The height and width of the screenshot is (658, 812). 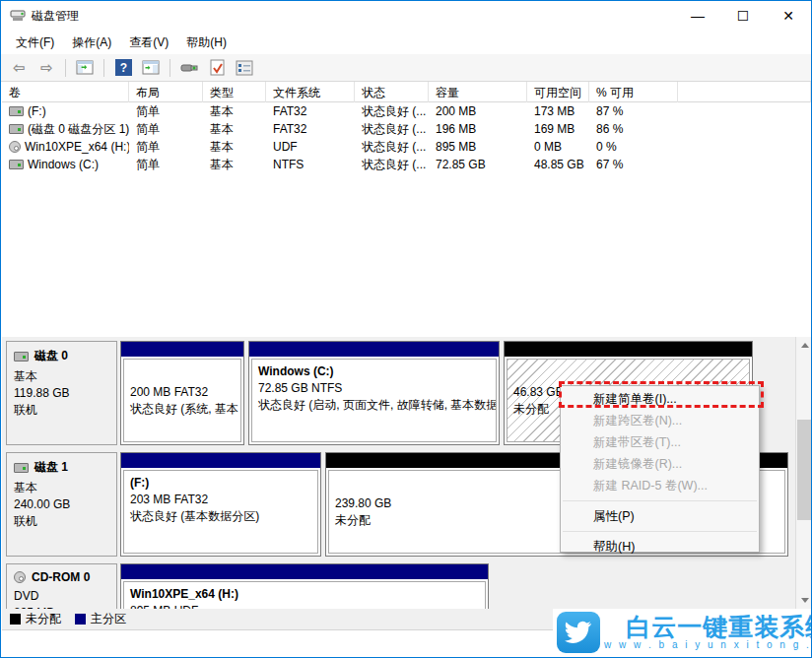 What do you see at coordinates (558, 164) in the screenshot?
I see `cell-free: 48.85 GB` at bounding box center [558, 164].